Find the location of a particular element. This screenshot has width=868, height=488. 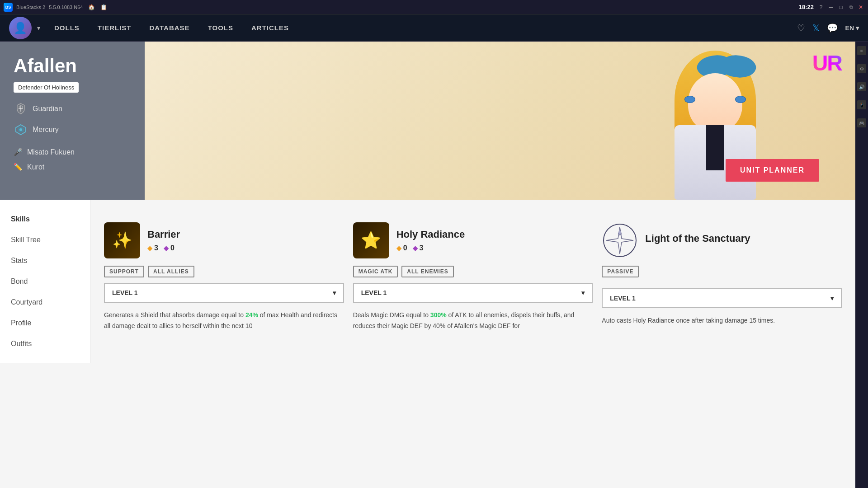

sidebar-item-bond: Bond is located at coordinates (45, 282).